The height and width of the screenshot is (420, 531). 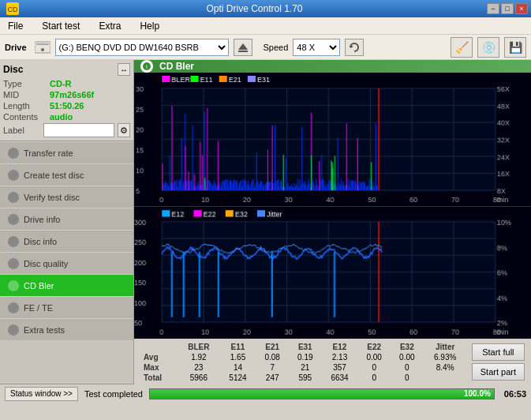 I want to click on sidebar-item-label: Disc info, so click(x=40, y=242).